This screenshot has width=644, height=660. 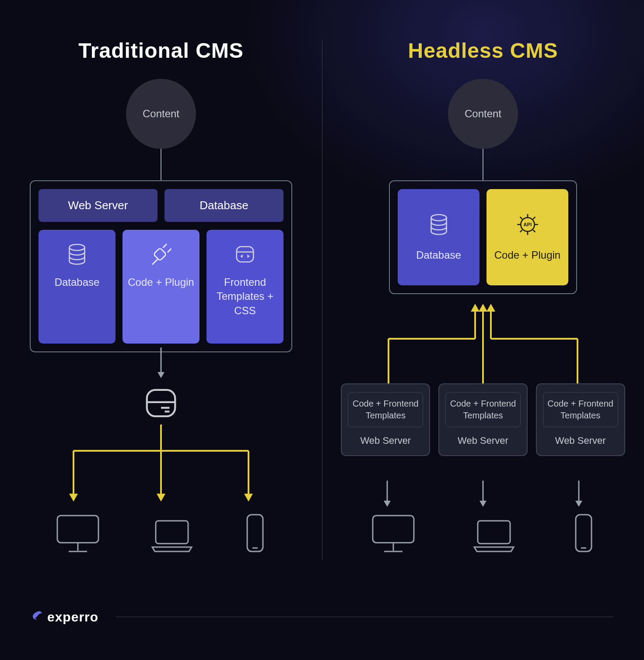 What do you see at coordinates (37, 617) in the screenshot?
I see `logo-mark-icon` at bounding box center [37, 617].